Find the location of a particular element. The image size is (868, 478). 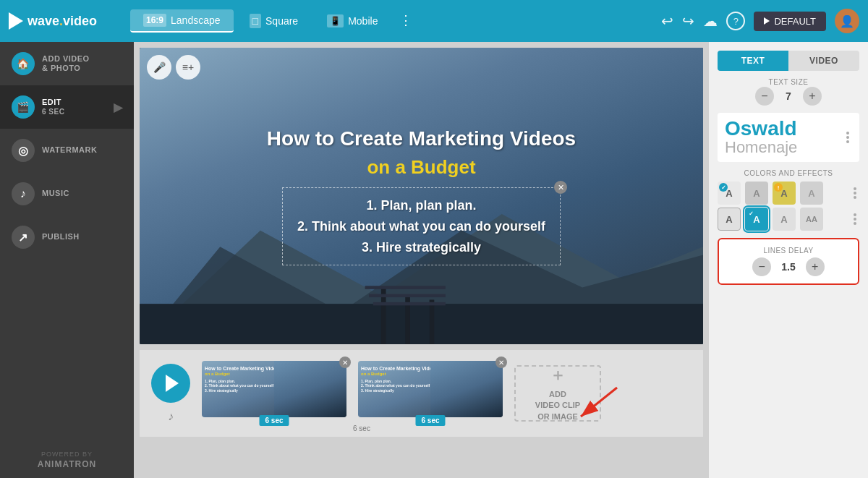

swatch-light: A is located at coordinates (812, 193).